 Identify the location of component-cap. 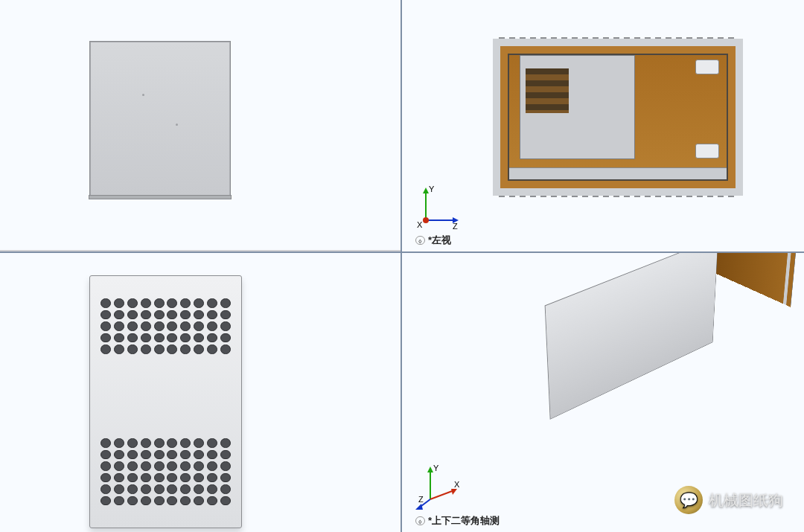
(707, 67).